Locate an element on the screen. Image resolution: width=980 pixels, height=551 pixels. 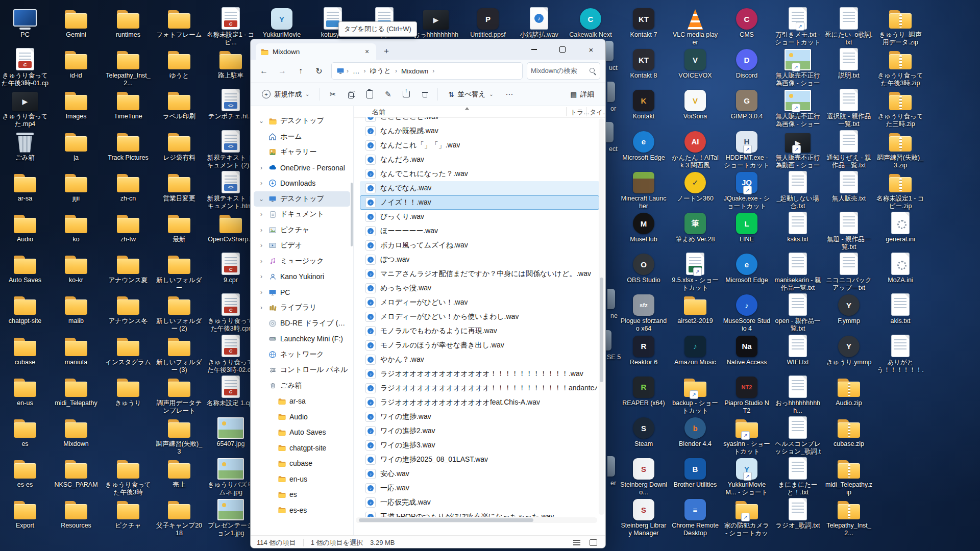
desktop-icon: midi_Telepathy is located at coordinates (76, 391).